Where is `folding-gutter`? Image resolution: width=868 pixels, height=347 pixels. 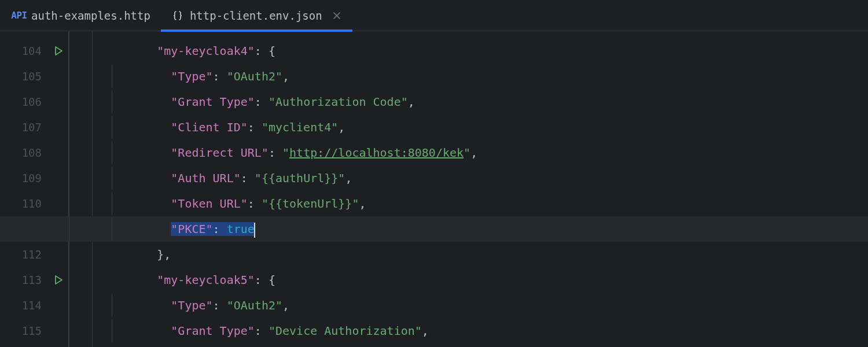
folding-gutter is located at coordinates (80, 189).